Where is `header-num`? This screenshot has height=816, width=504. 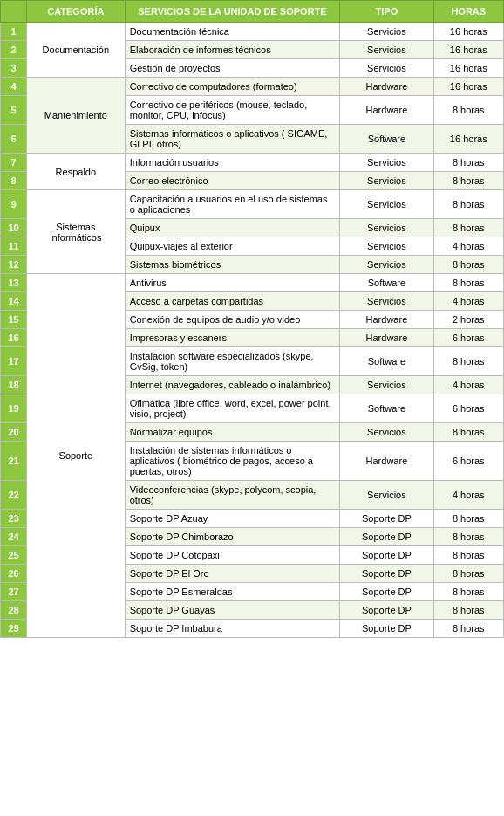
header-num is located at coordinates (14, 12).